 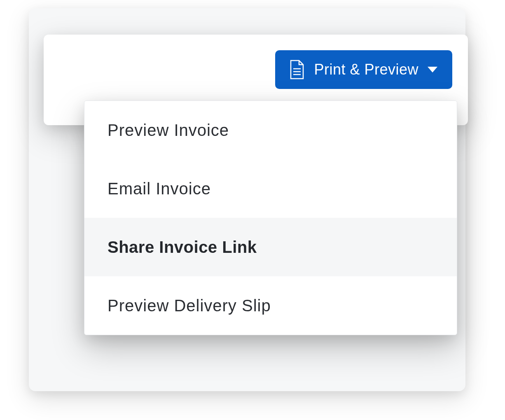 I want to click on menu-item-label: Email Invoice, so click(x=159, y=189).